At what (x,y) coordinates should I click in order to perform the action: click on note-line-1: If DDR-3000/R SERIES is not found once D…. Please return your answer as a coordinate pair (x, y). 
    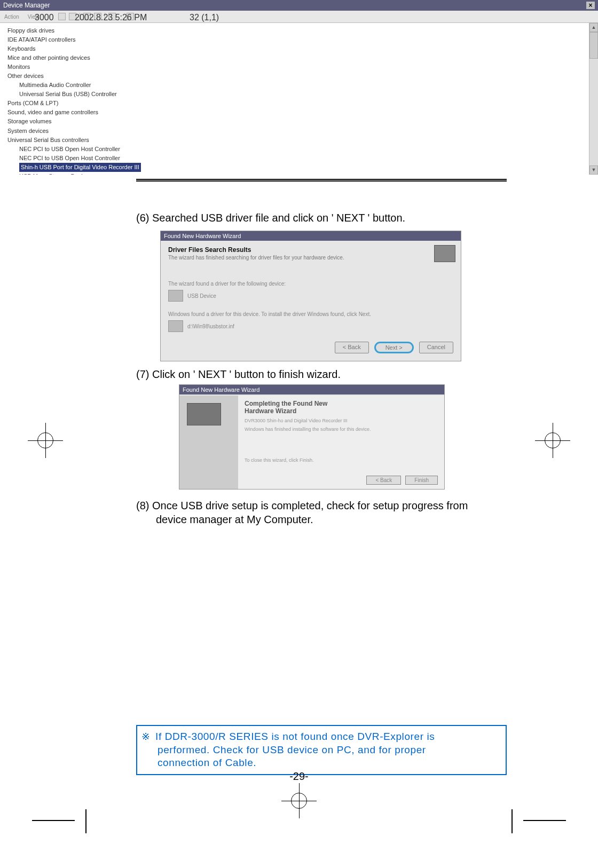
    Looking at the image, I should click on (295, 737).